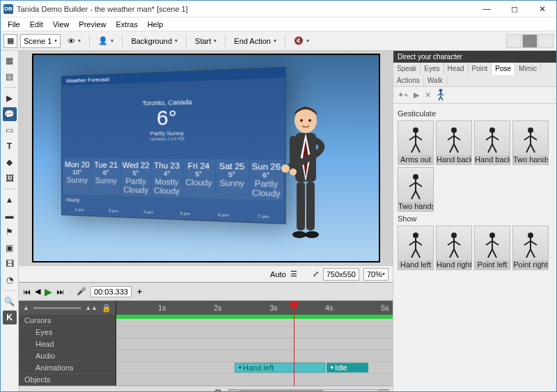 This screenshot has width=557, height=392. Describe the element at coordinates (454, 248) in the screenshot. I see `pose-thumb: Hand right` at that location.